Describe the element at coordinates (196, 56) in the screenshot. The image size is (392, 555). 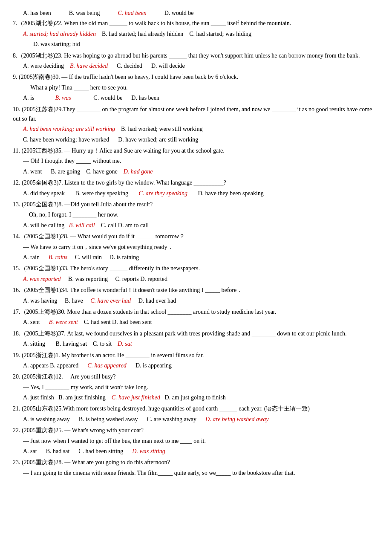
I see `q8-text: 8.（2005湖北卷)23. He was hoping to go abroa…` at that location.